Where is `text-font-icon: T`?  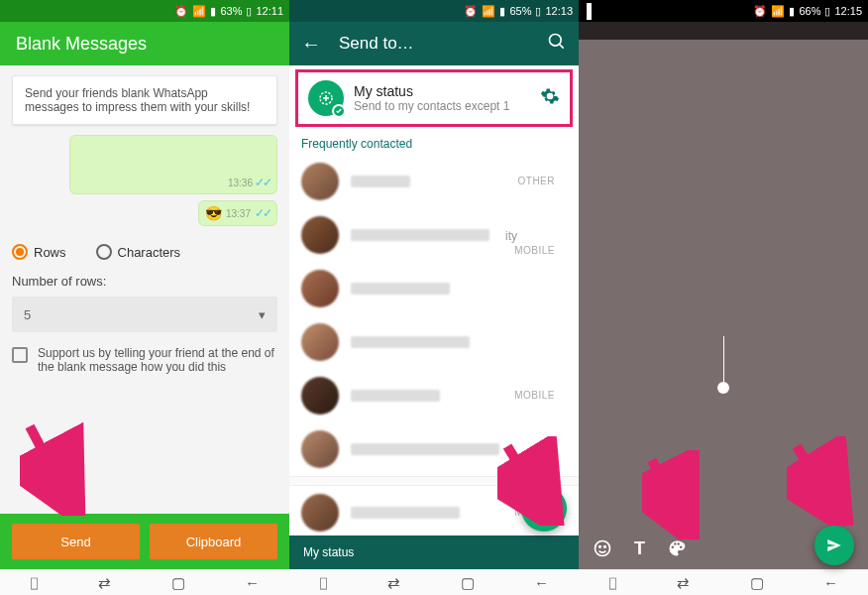
text-font-icon: T is located at coordinates (640, 549).